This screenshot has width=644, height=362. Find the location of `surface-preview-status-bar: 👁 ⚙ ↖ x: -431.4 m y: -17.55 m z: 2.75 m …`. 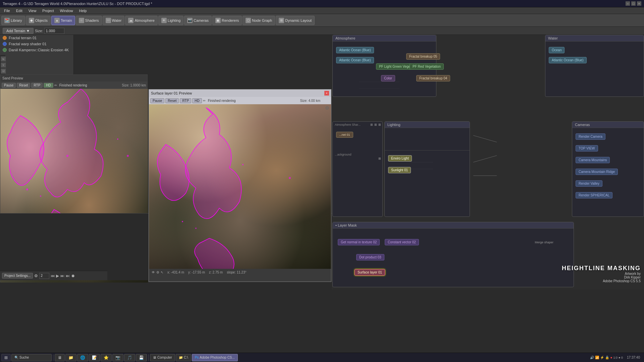

surface-preview-status-bar: 👁 ⚙ ↖ x: -431.4 m y: -17.55 m z: 2.75 m … is located at coordinates (240, 272).